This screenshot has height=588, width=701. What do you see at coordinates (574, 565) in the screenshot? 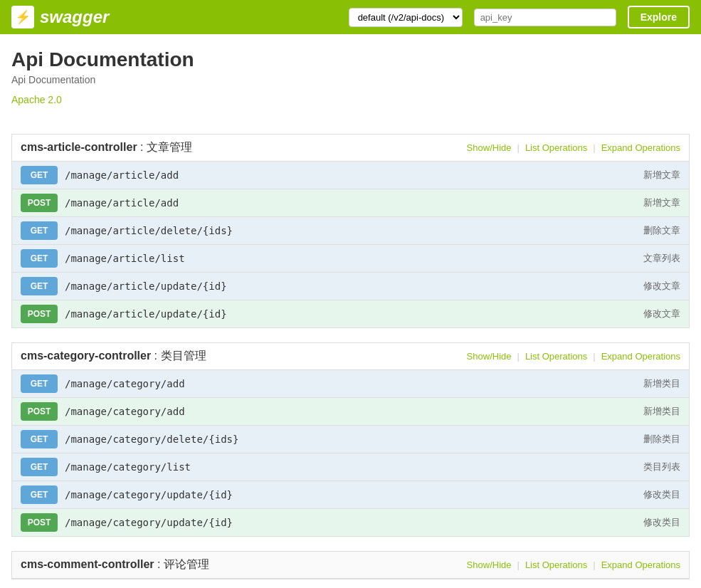
I see `controller-actions-cms-comment-controller: Show/Hide|List Operations|Expand Operati…` at bounding box center [574, 565].